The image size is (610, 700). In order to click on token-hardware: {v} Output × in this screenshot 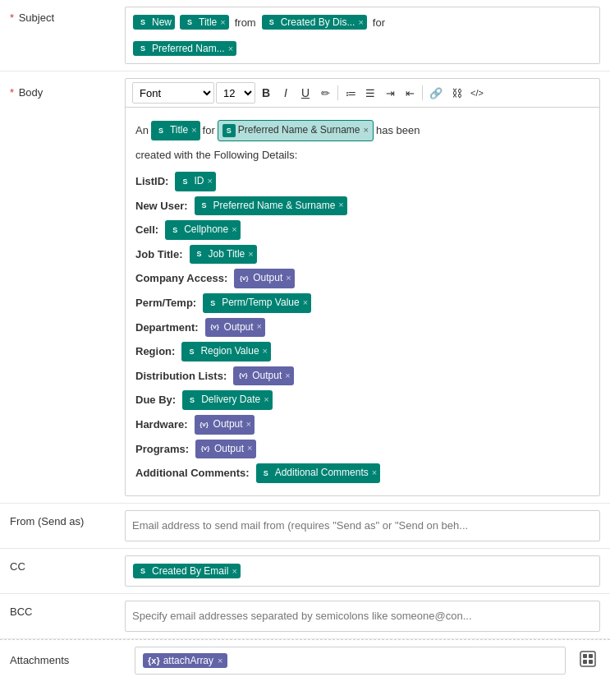, I will do `click(225, 425)`.